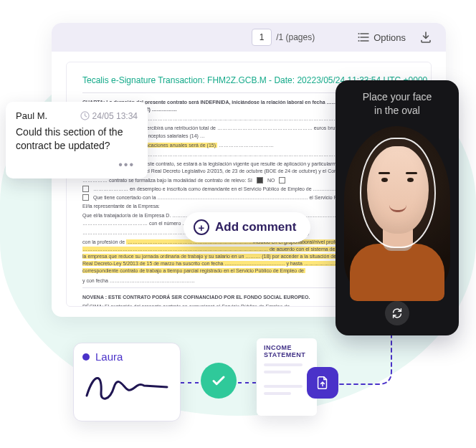  Describe the element at coordinates (397, 208) in the screenshot. I see `face-verify-panel: Place your facein the oval` at that location.